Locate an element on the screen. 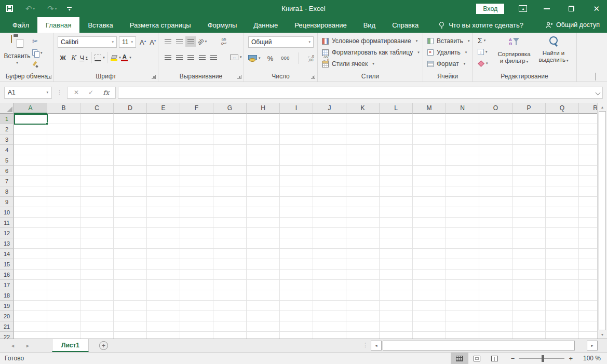 The width and height of the screenshot is (607, 364). column-header-P: P is located at coordinates (529, 108).